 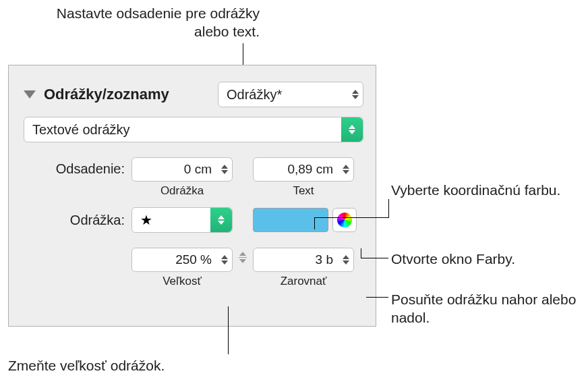 What do you see at coordinates (254, 94) in the screenshot?
I see `list-style-value: Odrážky*` at bounding box center [254, 94].